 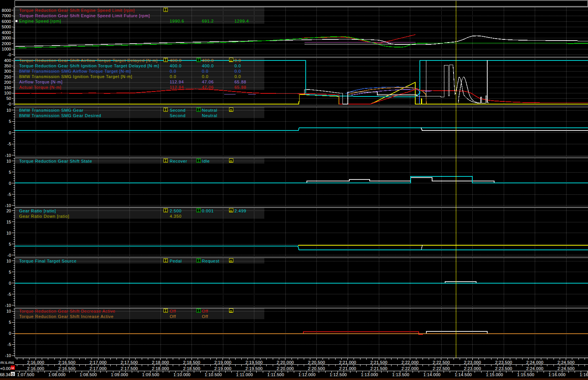 What do you see at coordinates (182, 375) in the screenshot?
I see `svg-text: 1:10.000` at bounding box center [182, 375].